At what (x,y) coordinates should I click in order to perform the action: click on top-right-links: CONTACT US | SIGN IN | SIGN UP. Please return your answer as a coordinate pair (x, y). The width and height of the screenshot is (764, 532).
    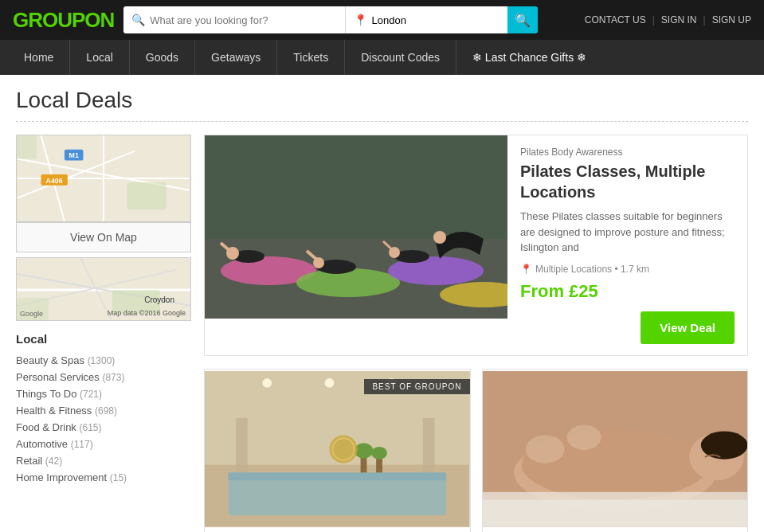
    Looking at the image, I should click on (668, 20).